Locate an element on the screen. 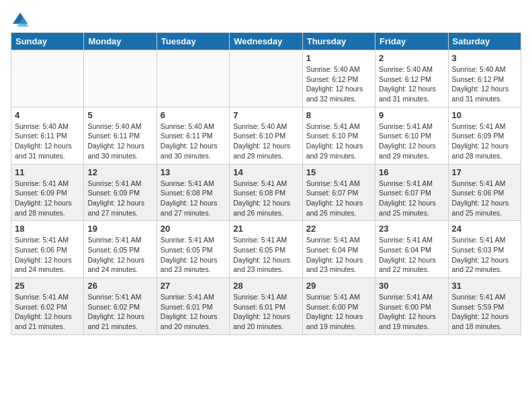 This screenshot has height=411, width=532. day-number: 4 is located at coordinates (47, 116).